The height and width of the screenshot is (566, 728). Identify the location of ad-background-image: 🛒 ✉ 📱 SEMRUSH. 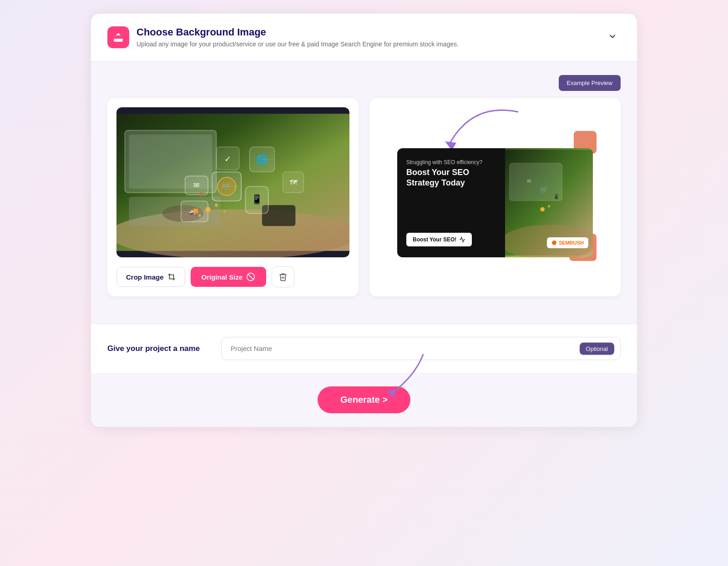
(549, 203).